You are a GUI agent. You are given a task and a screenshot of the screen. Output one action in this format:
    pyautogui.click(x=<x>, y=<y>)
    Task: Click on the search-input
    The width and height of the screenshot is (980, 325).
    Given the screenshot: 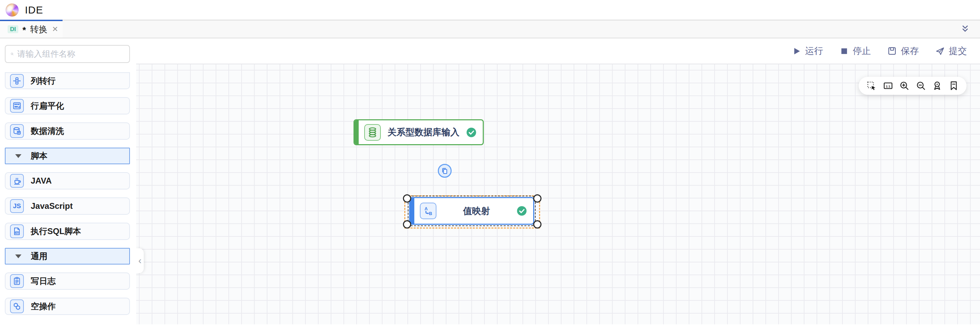 What is the action you would take?
    pyautogui.click(x=71, y=54)
    